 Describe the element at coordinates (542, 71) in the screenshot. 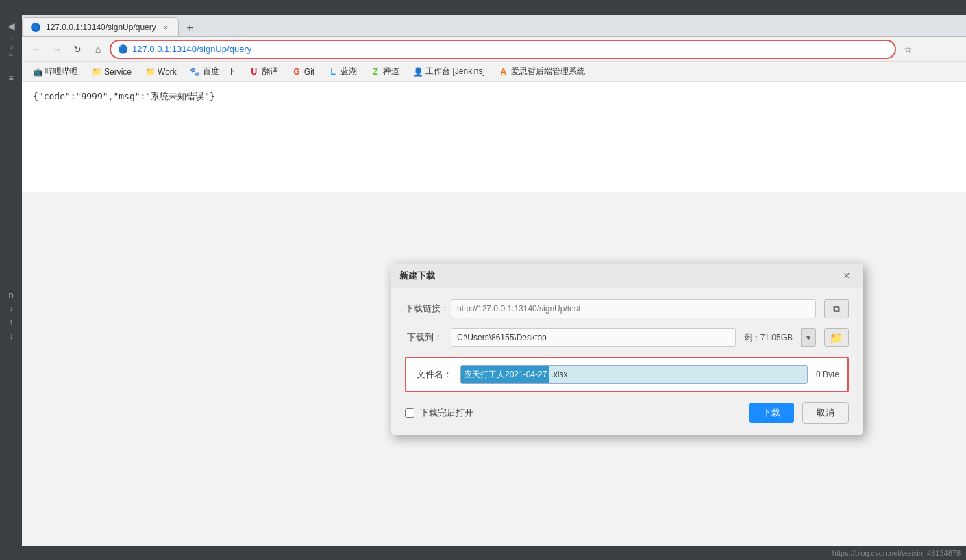

I see `bookmark-aisizhe: A 爱思哲后端管理系统` at that location.